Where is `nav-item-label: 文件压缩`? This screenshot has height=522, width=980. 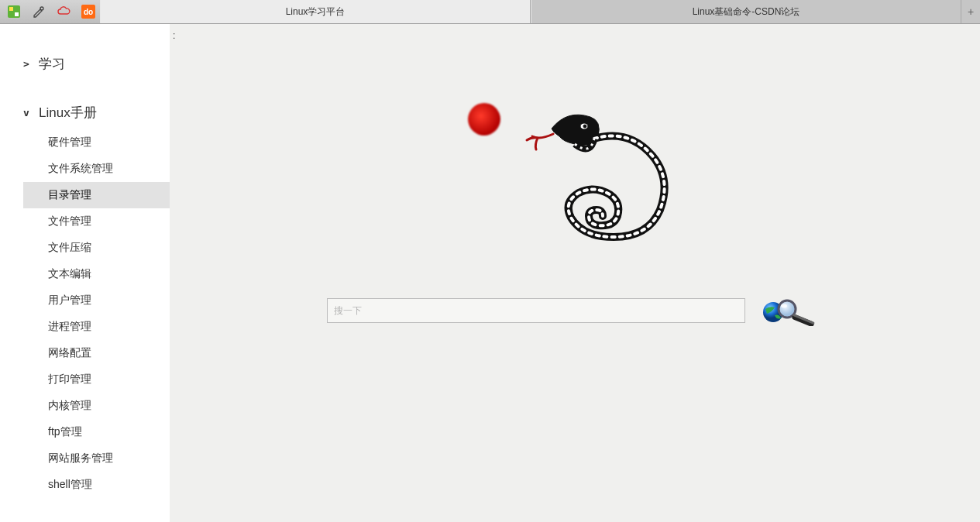 nav-item-label: 文件压缩 is located at coordinates (70, 247).